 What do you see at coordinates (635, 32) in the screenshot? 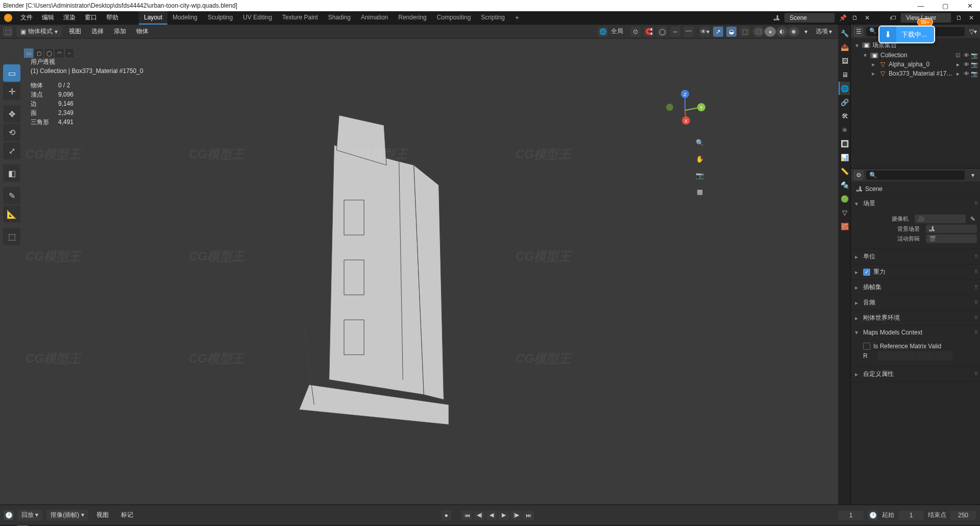
I see `pivot-icon: ⊙` at bounding box center [635, 32].